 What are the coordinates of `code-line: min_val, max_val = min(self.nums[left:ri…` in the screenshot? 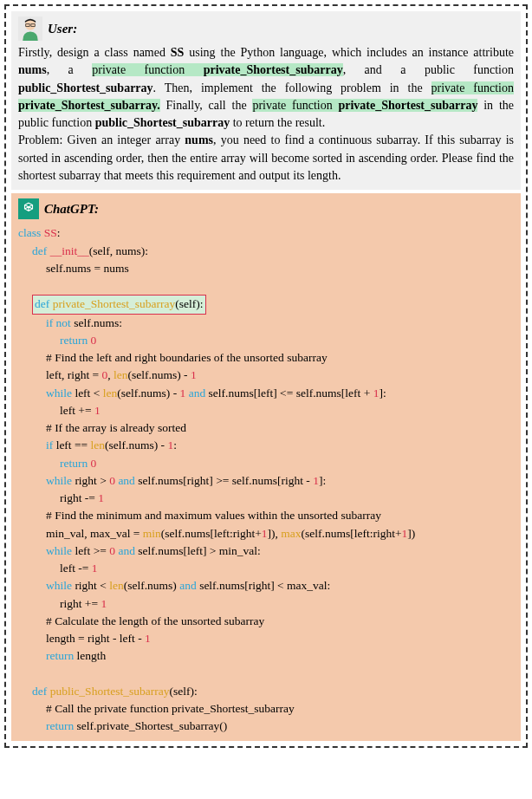 It's located at (217, 534).